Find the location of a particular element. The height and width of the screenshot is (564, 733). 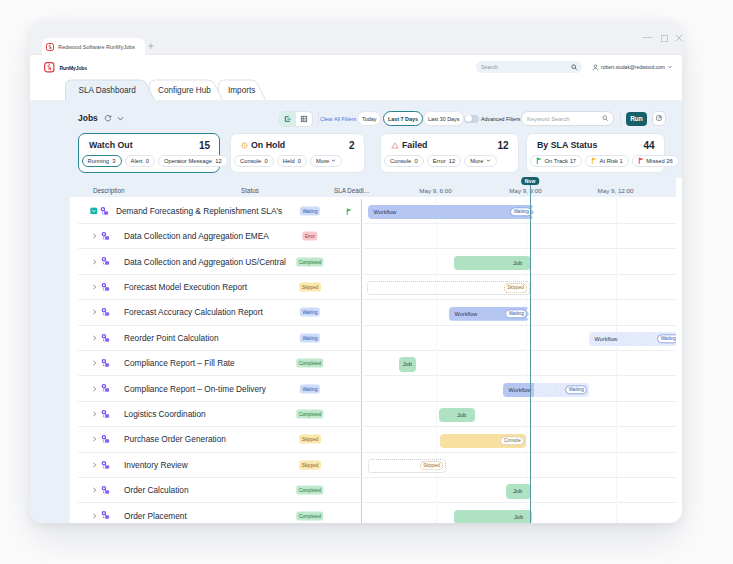

card-pill: Running 3 is located at coordinates (102, 162).